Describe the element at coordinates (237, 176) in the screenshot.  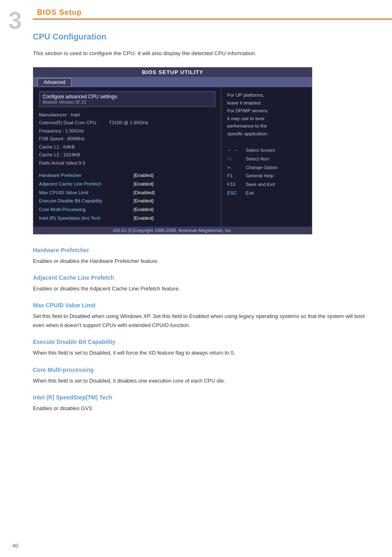
I see `bios-key: F1` at that location.